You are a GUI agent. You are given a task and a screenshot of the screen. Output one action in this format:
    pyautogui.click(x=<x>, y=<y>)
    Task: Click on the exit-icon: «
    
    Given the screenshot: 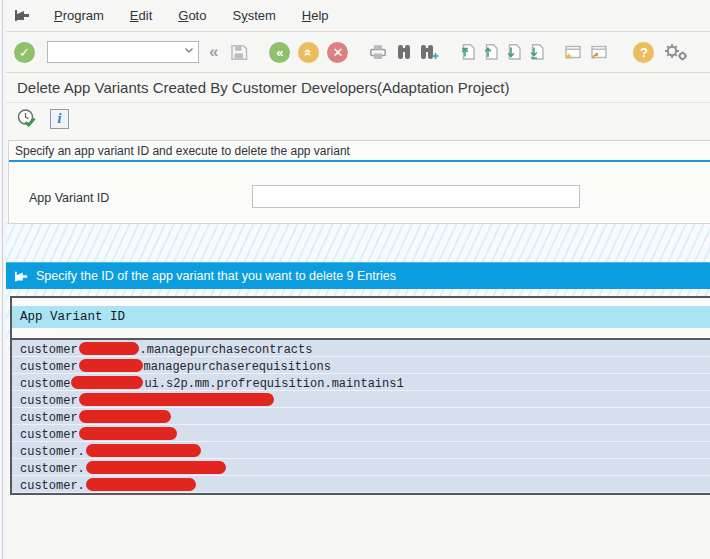 What is the action you would take?
    pyautogui.click(x=308, y=52)
    